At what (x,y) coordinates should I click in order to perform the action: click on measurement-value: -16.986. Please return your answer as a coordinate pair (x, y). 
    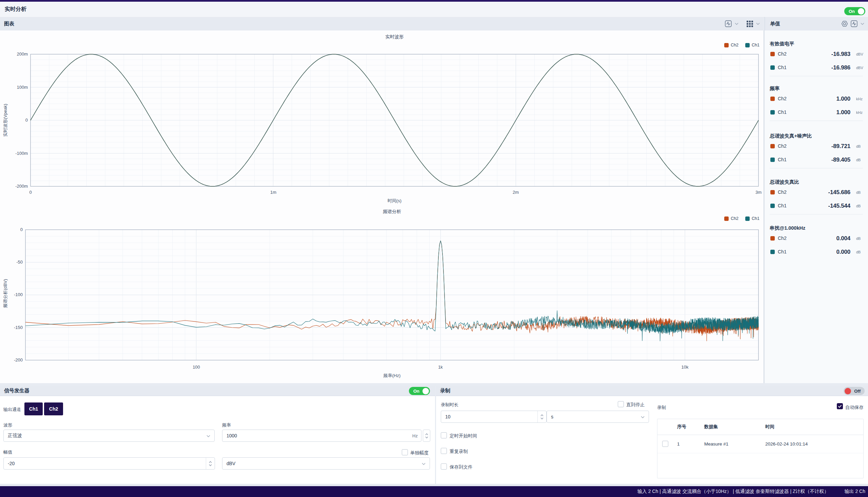
    Looking at the image, I should click on (841, 68).